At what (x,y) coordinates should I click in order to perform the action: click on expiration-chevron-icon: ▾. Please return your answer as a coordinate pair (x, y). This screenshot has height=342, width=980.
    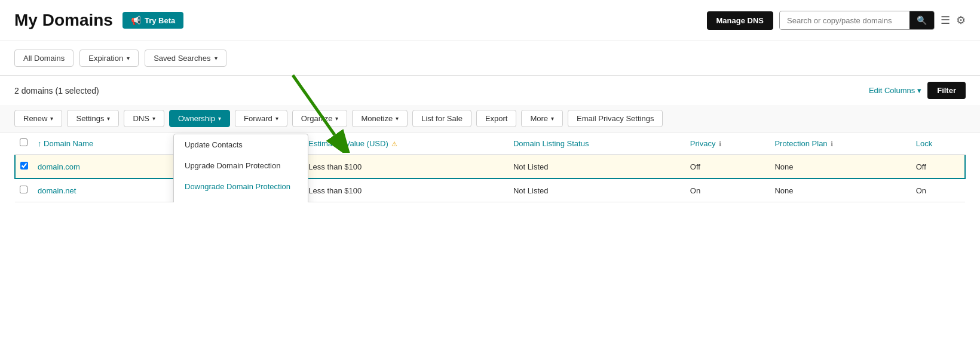
    Looking at the image, I should click on (128, 58).